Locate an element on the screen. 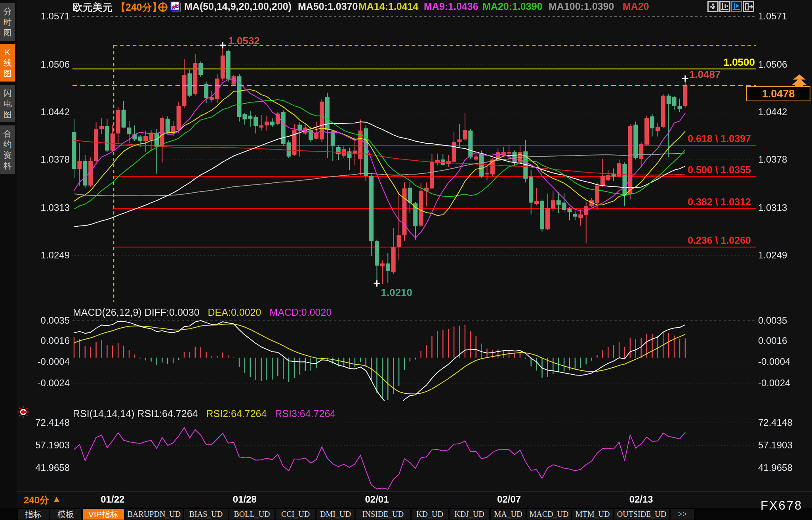 Image resolution: width=812 pixels, height=520 pixels. last-high-label: 1.0487 is located at coordinates (705, 74).